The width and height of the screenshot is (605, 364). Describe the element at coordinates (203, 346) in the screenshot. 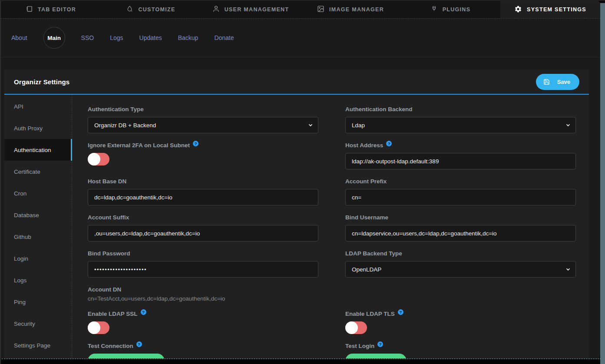

I see `field-label: Test Connection ?` at that location.